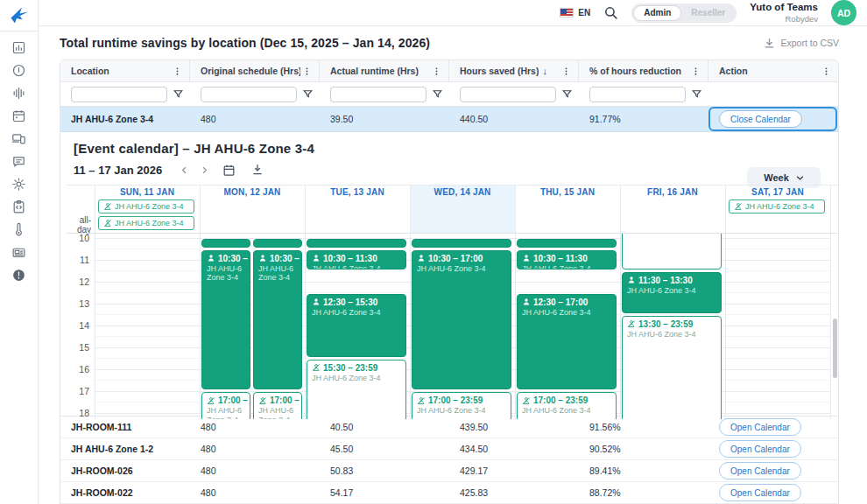  Describe the element at coordinates (666, 280) in the screenshot. I see `event-time: 11:30 – 13:30` at that location.